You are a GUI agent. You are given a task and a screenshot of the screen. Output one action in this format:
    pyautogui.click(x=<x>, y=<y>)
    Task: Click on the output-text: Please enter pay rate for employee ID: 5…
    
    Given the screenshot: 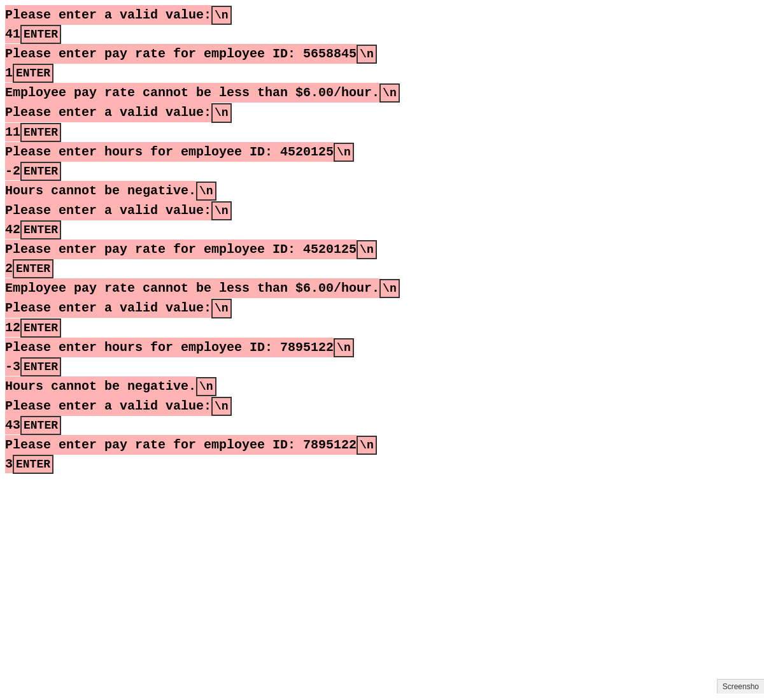 What is the action you would take?
    pyautogui.click(x=181, y=54)
    